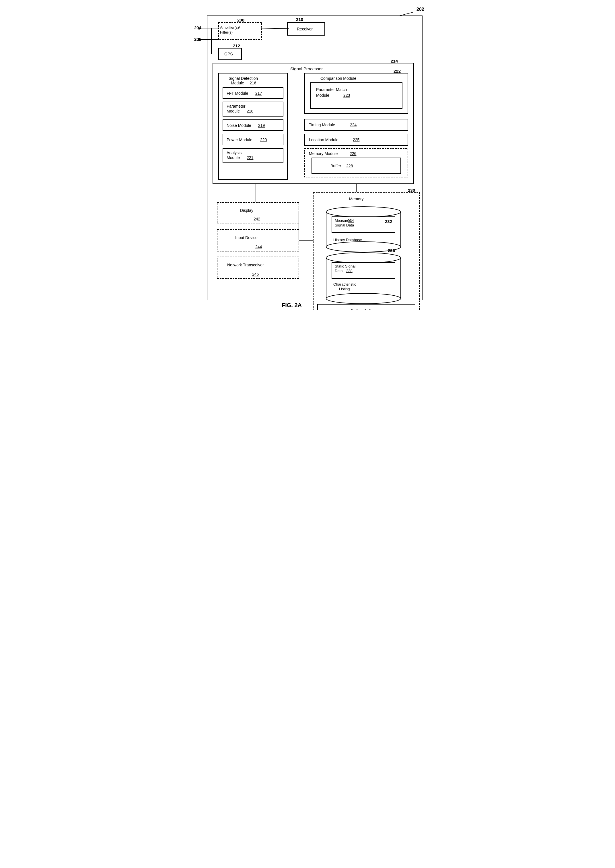 The image size is (615, 868). What do you see at coordinates (262, 125) in the screenshot?
I see `ref-219: 219` at bounding box center [262, 125].